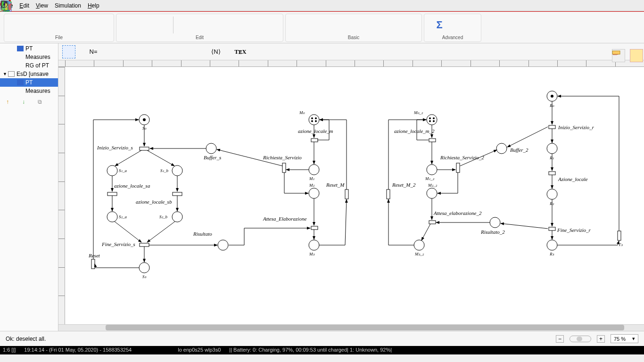 Image resolution: width=644 pixels, height=362 pixels. What do you see at coordinates (354, 25) in the screenshot?
I see `tool-unfold-button` at bounding box center [354, 25].